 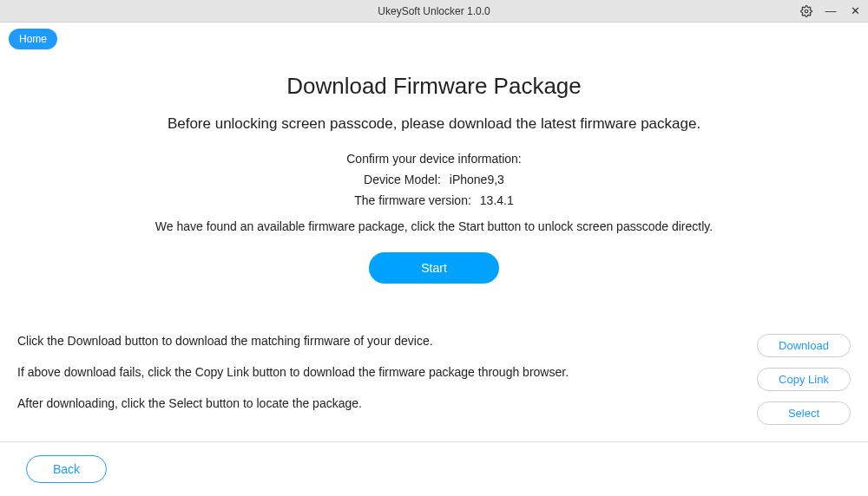 I want to click on window-title: UkeySoft Unlocker 1.0.0, so click(x=434, y=11).